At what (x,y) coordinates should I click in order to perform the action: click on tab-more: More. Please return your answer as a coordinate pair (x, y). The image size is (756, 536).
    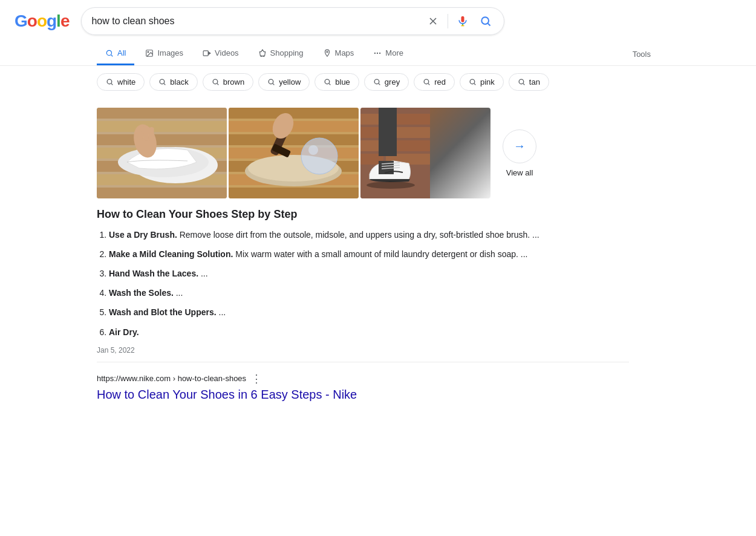
    Looking at the image, I should click on (388, 54).